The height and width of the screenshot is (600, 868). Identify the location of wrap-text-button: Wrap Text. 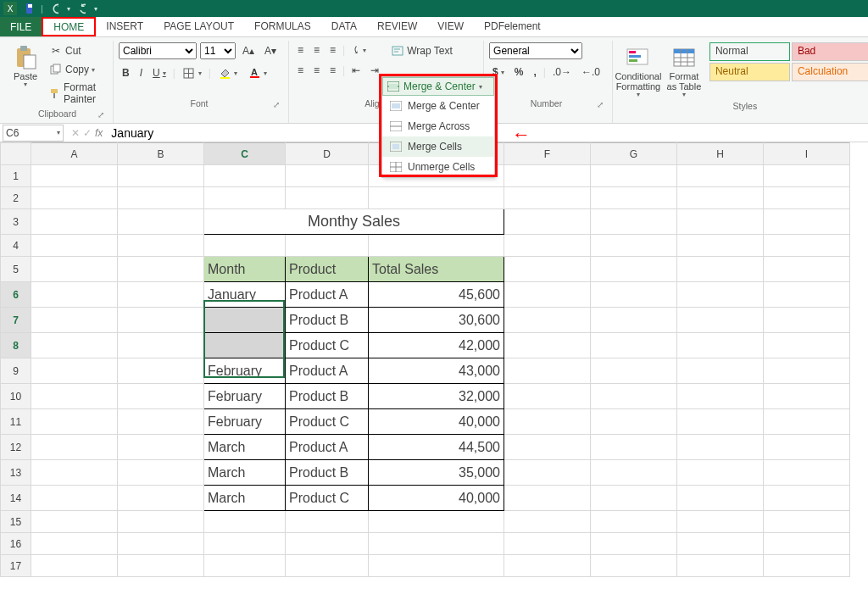
(422, 51).